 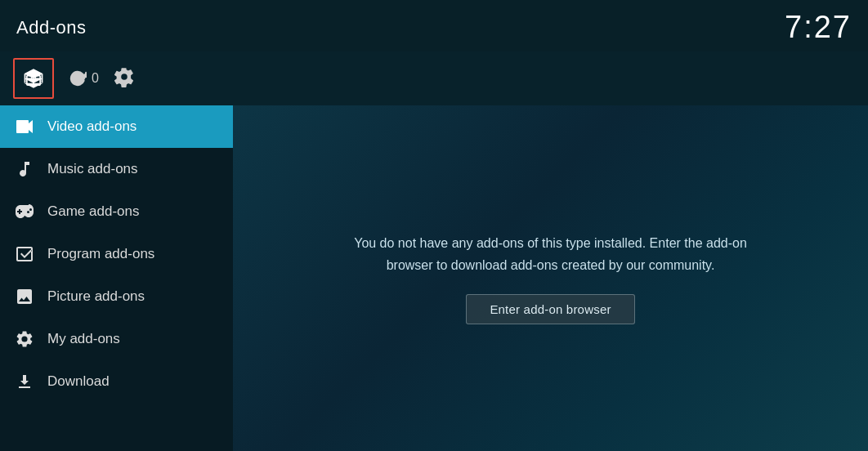 What do you see at coordinates (78, 78) in the screenshot?
I see `refresh-icon` at bounding box center [78, 78].